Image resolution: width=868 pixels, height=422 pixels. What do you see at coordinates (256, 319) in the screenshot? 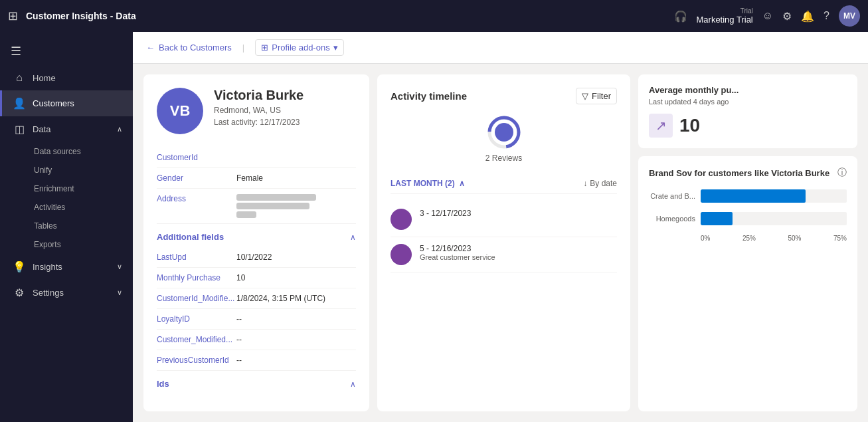
I see `loyalty-id-row: LoyaltyID --` at bounding box center [256, 319].